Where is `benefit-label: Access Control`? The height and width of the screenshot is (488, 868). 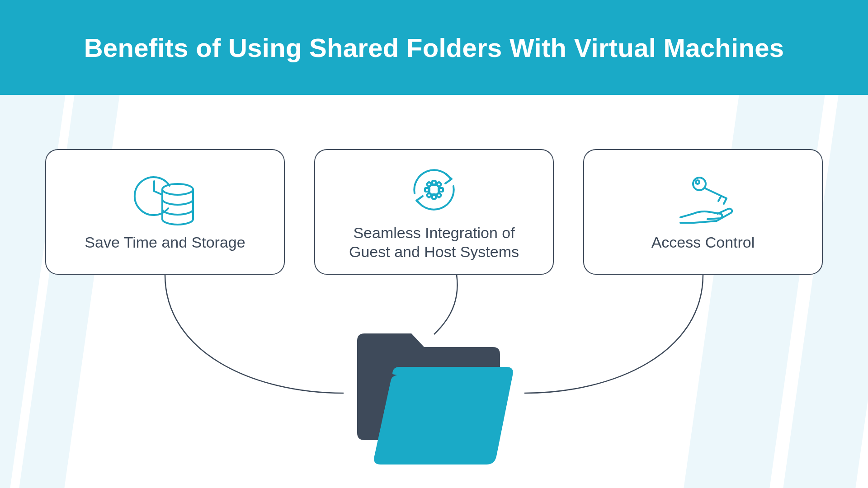
benefit-label: Access Control is located at coordinates (703, 242).